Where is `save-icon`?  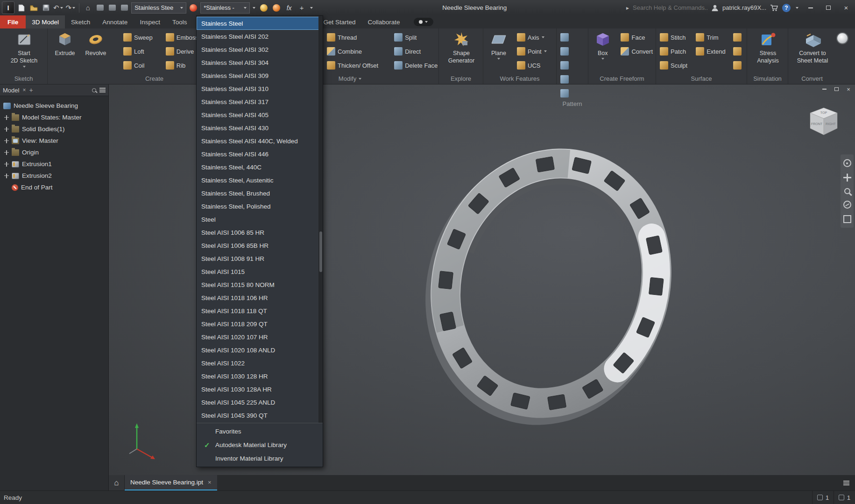
save-icon is located at coordinates (46, 8).